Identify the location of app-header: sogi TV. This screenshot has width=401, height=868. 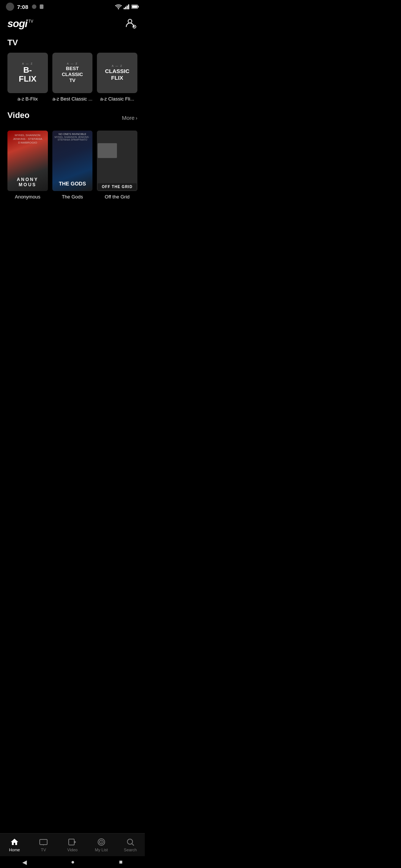
(72, 24).